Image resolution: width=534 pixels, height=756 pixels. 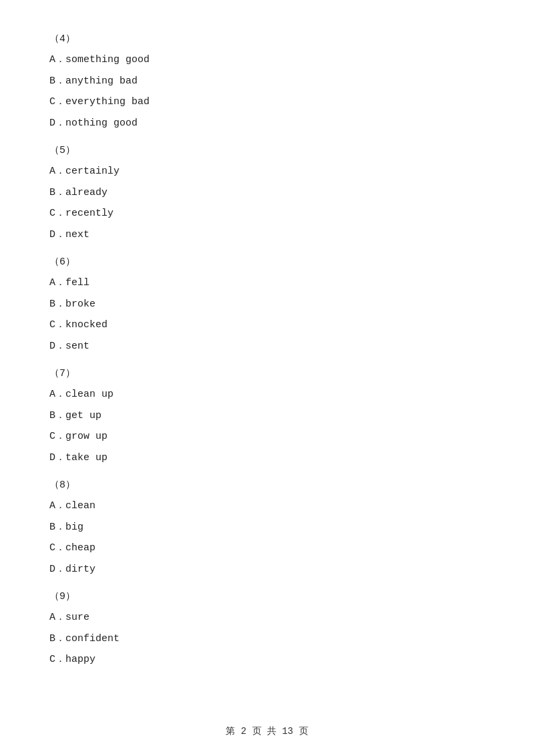 What do you see at coordinates (267, 596) in the screenshot?
I see `question-number-9: （9）` at bounding box center [267, 596].